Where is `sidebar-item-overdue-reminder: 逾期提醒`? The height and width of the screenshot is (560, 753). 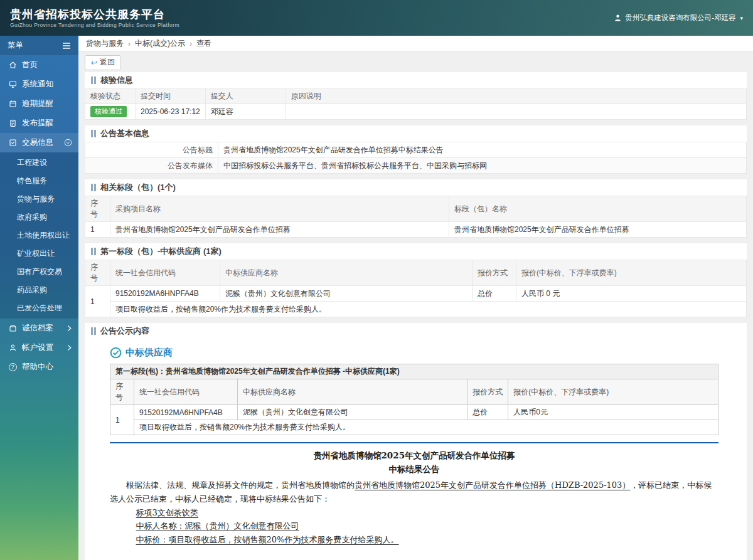
sidebar-item-overdue-reminder: 逾期提醒 is located at coordinates (39, 104).